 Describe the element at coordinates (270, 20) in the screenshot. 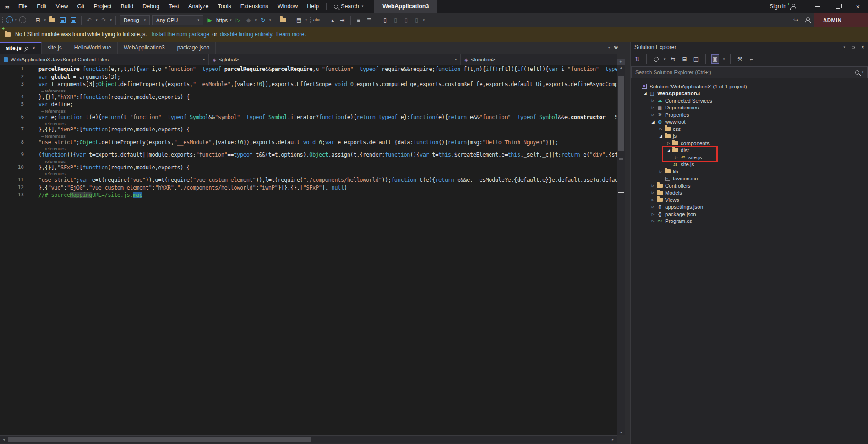

I see `refresh-dropdown-icon: ▾` at that location.